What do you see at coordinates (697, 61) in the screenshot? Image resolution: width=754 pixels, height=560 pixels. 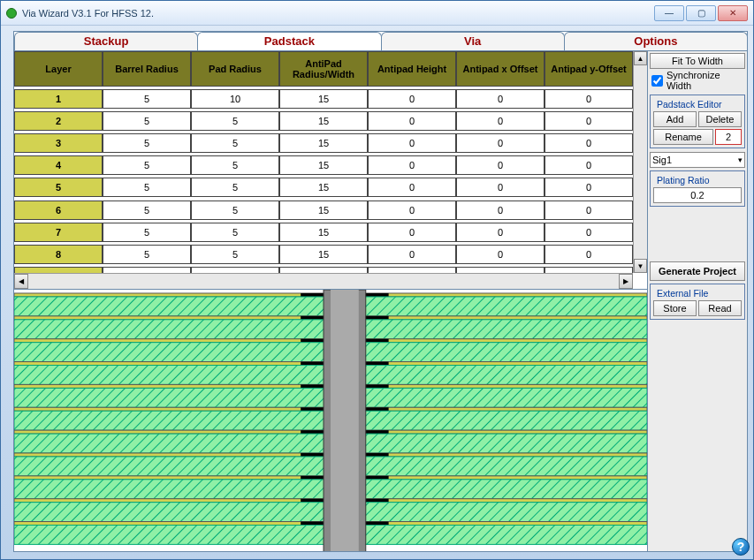 I see `fit-to-width-button: Fit To Width` at bounding box center [697, 61].